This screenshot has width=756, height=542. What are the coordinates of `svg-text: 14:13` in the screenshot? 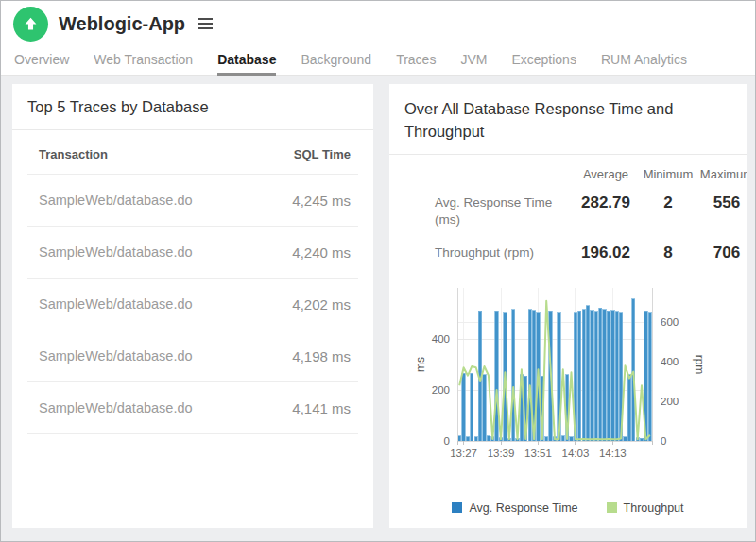 It's located at (612, 453).